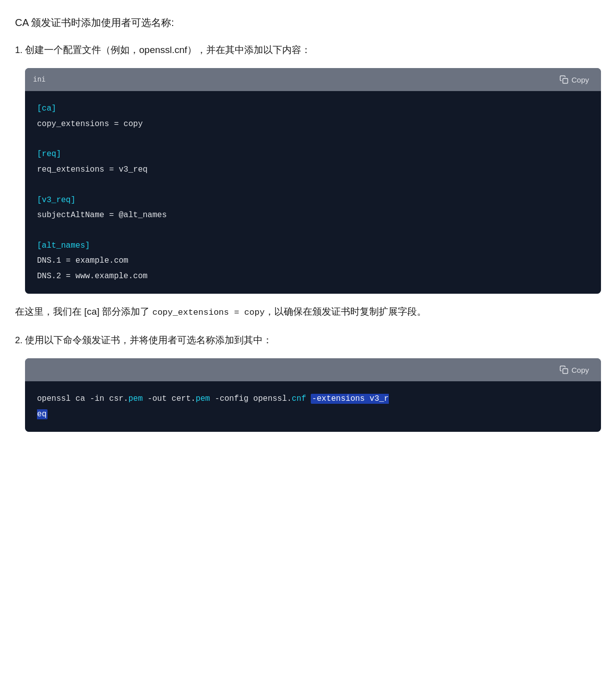 The image size is (616, 683). What do you see at coordinates (580, 80) in the screenshot?
I see `copy-button-1-label: Copy` at bounding box center [580, 80].